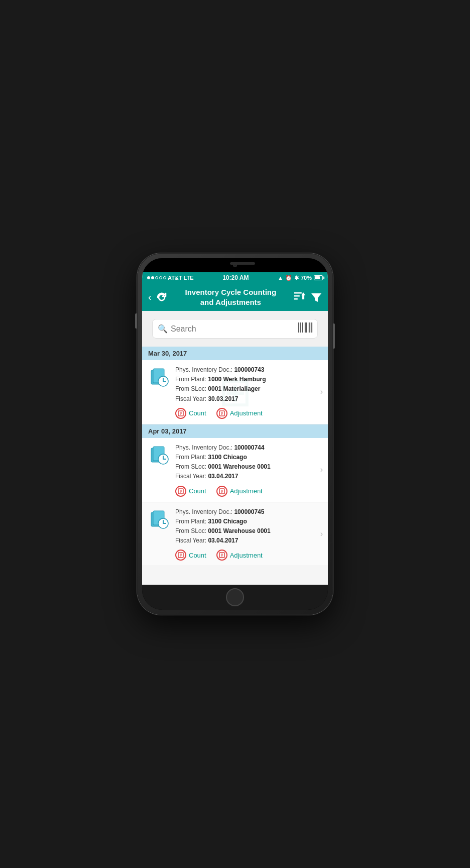 Image resolution: width=470 pixels, height=868 pixels. Describe the element at coordinates (249, 476) in the screenshot. I see `card-year-2: Fiscal Year: 03.04.2017` at that location.